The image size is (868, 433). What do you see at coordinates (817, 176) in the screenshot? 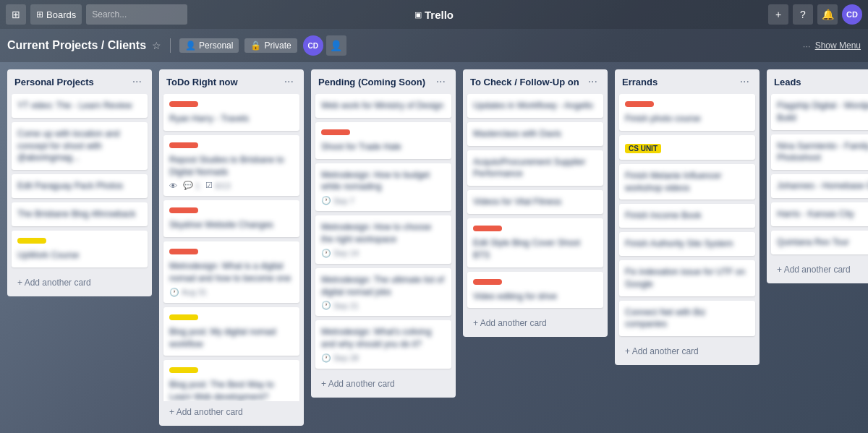
I see `column-leads: Leads···Flagship Digital - Wordpress Bui…` at bounding box center [817, 176].